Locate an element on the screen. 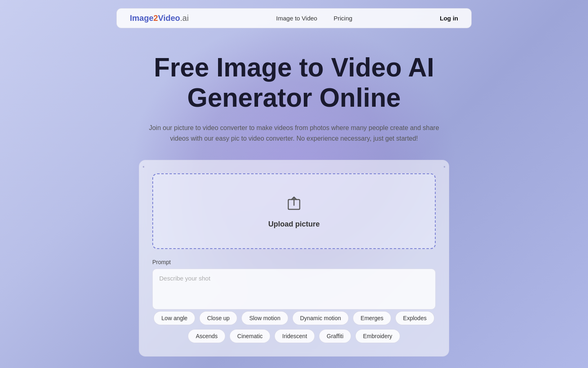 The image size is (588, 368). nav-links: Image to Video Pricing is located at coordinates (314, 18).